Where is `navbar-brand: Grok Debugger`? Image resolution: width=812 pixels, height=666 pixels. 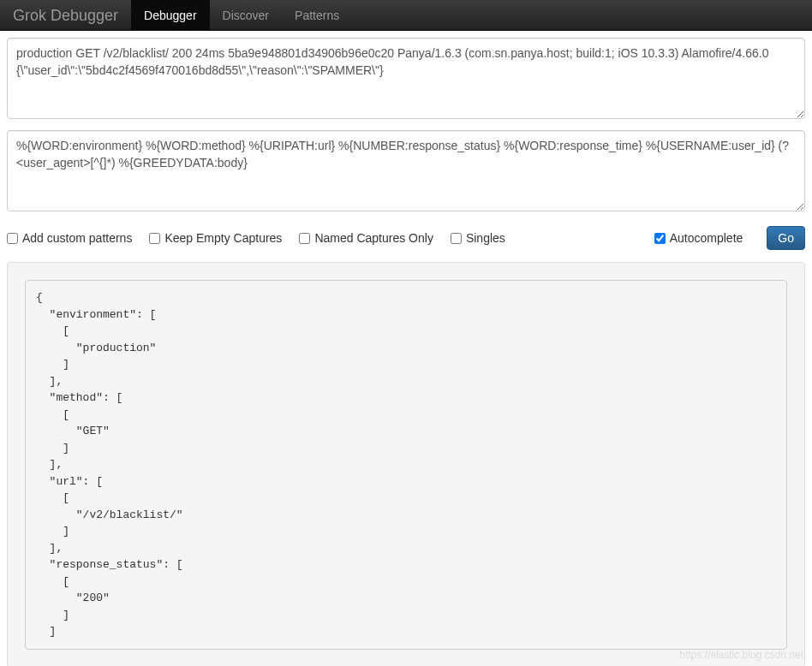 navbar-brand: Grok Debugger is located at coordinates (65, 15).